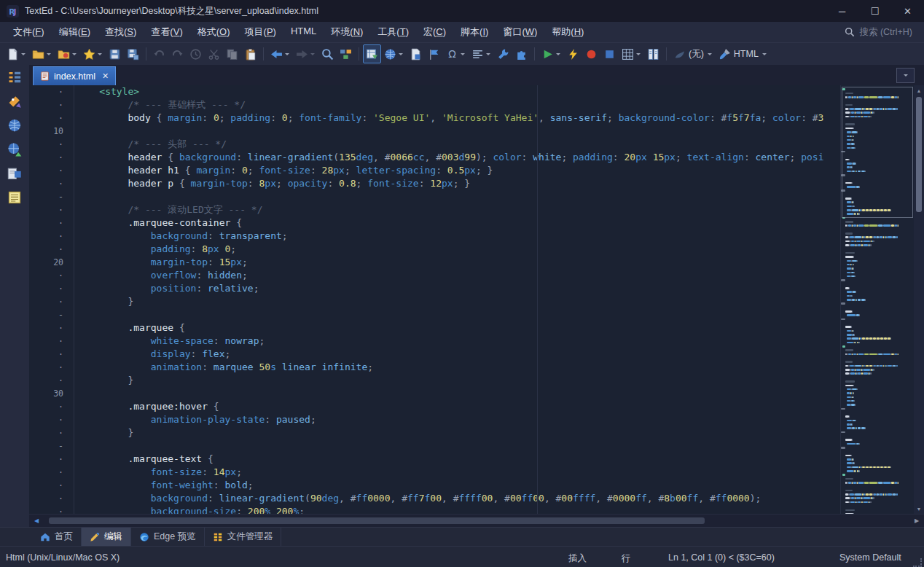 The height and width of the screenshot is (567, 924). What do you see at coordinates (133, 54) in the screenshot?
I see `save-all-button` at bounding box center [133, 54].